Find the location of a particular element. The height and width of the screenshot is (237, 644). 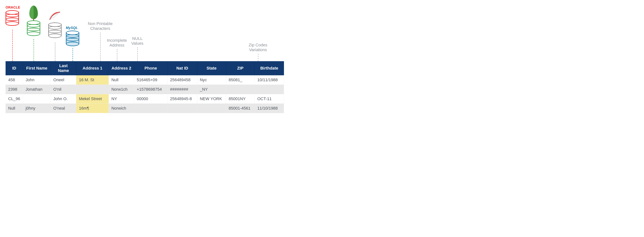

table-cell: John O. is located at coordinates (64, 99).